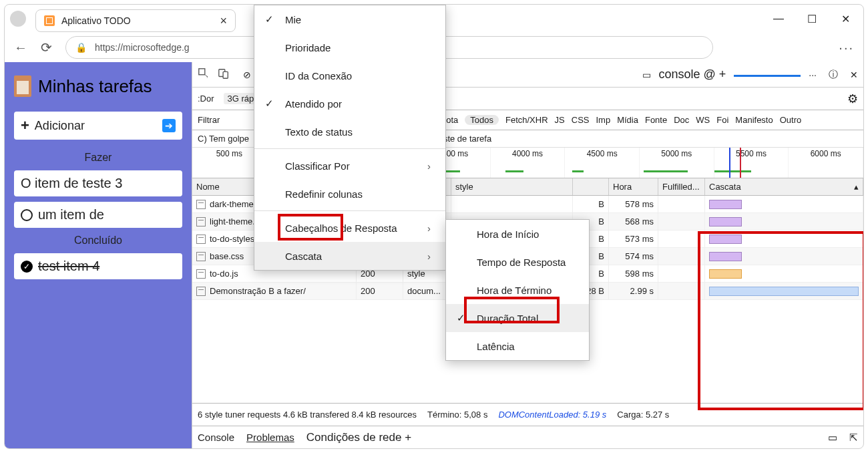 The image size is (868, 453). What do you see at coordinates (517, 290) in the screenshot?
I see `mi-hora-termino: Hora de Término` at bounding box center [517, 290].